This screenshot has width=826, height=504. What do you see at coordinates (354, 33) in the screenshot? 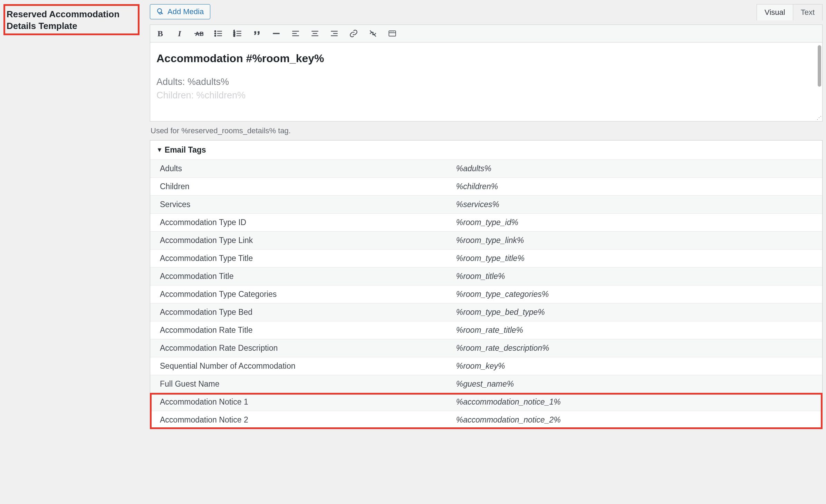
I see `link-button` at bounding box center [354, 33].